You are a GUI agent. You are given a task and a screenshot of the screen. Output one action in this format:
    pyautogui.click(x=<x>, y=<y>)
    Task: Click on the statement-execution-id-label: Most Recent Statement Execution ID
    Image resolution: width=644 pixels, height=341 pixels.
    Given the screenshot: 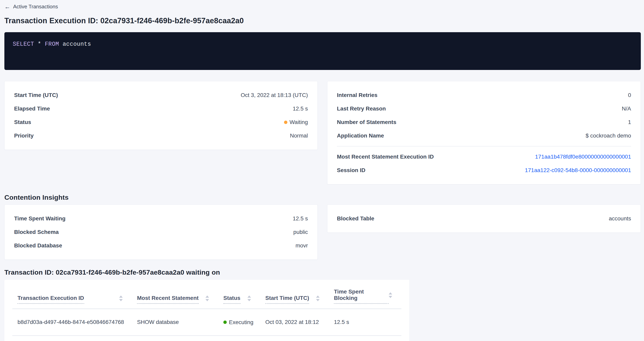 What is the action you would take?
    pyautogui.click(x=386, y=157)
    